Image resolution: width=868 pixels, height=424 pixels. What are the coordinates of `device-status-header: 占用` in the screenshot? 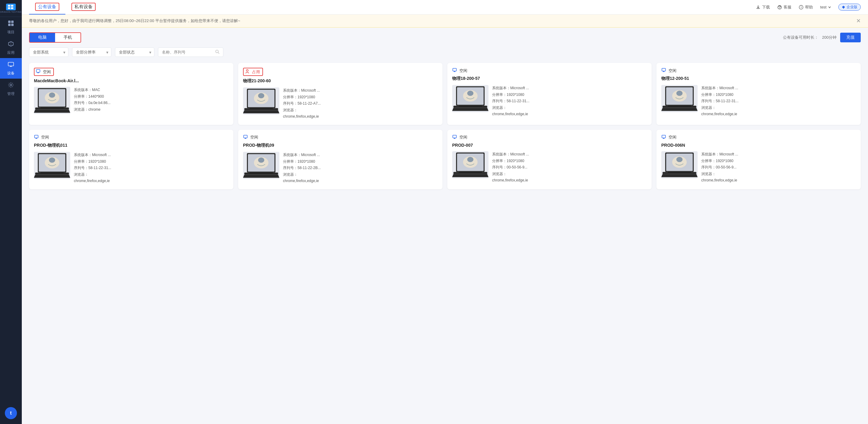 It's located at (253, 72).